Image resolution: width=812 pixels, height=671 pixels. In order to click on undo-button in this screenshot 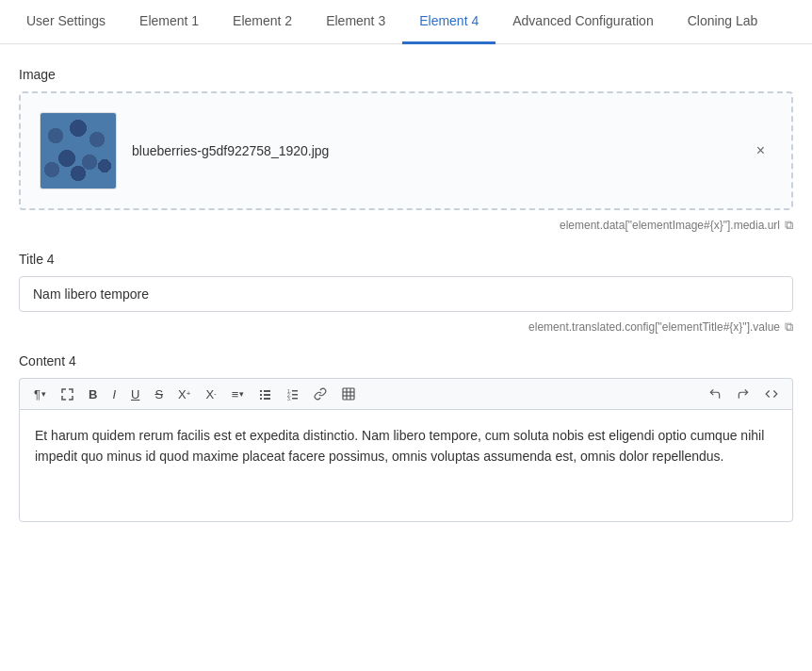, I will do `click(715, 394)`.